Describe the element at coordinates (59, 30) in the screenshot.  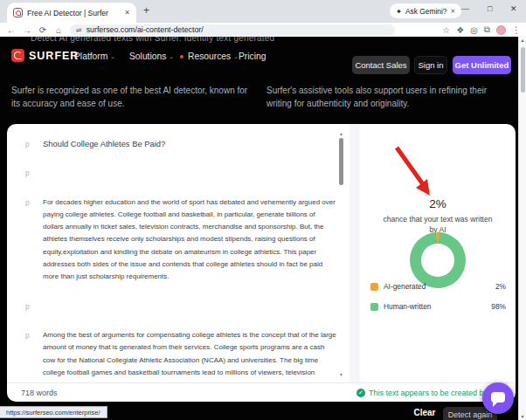
I see `home-icon: ⌂` at that location.